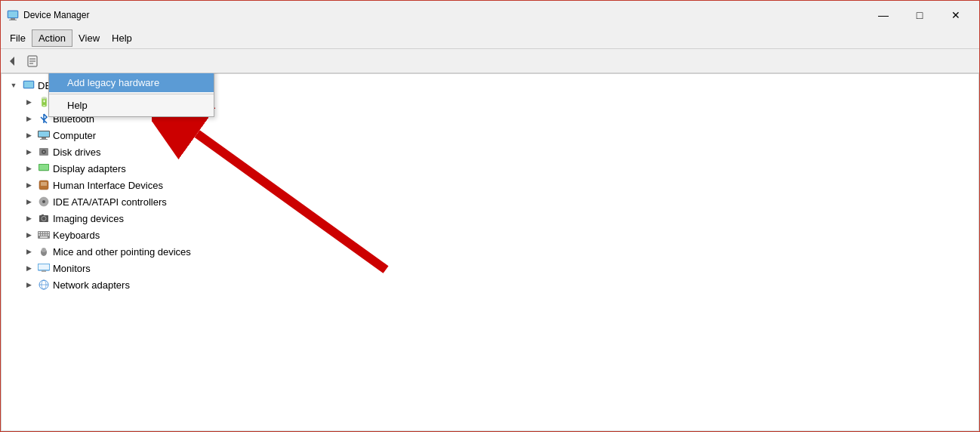 This screenshot has height=432, width=980. What do you see at coordinates (29, 85) in the screenshot?
I see `computer-icon` at bounding box center [29, 85].